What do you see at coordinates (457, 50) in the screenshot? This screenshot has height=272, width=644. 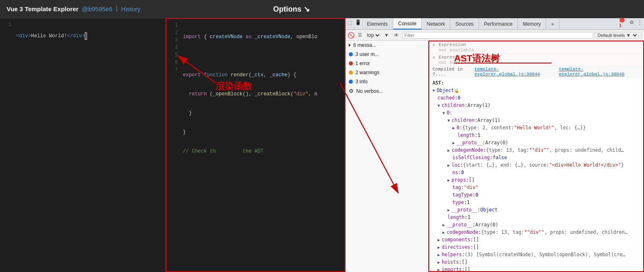 I see `expression-value-1: not available` at bounding box center [457, 50].